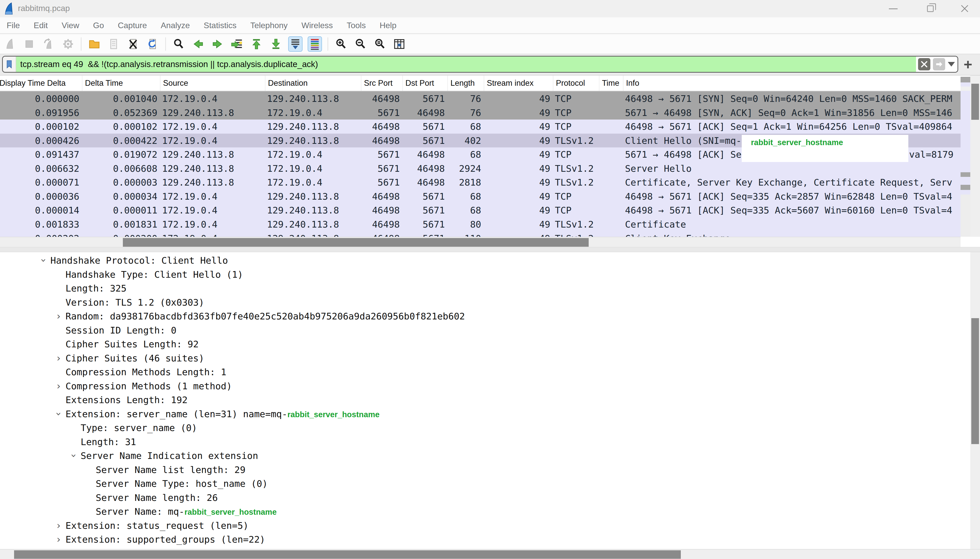  What do you see at coordinates (975, 102) in the screenshot?
I see `packet-list-vscrollbar-thumb` at bounding box center [975, 102].